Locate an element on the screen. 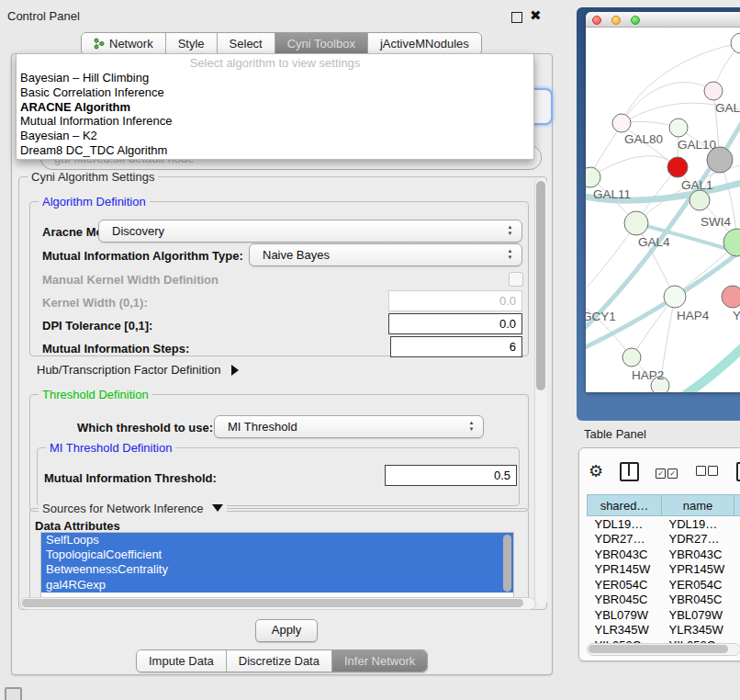  tab-impute-data: Impute Data is located at coordinates (182, 661).